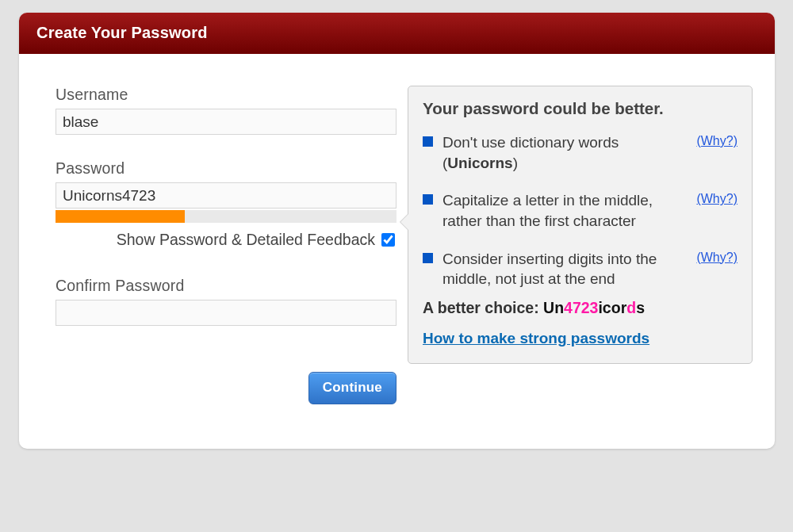  Describe the element at coordinates (396, 33) in the screenshot. I see `card-title: Create Your Password` at that location.